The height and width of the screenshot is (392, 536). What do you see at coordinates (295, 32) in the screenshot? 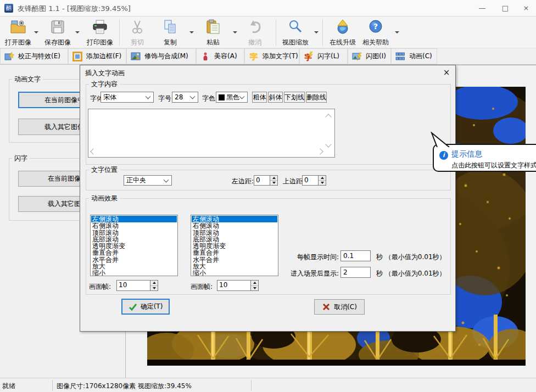
I see `toolbar-view-zoom: 视图缩放` at bounding box center [295, 32].